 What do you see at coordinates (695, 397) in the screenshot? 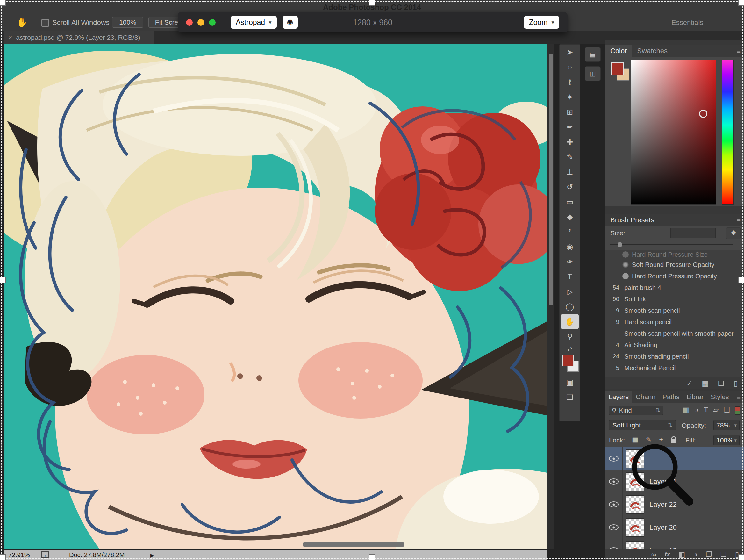
I see `tab-libraries: Librar` at bounding box center [695, 397].